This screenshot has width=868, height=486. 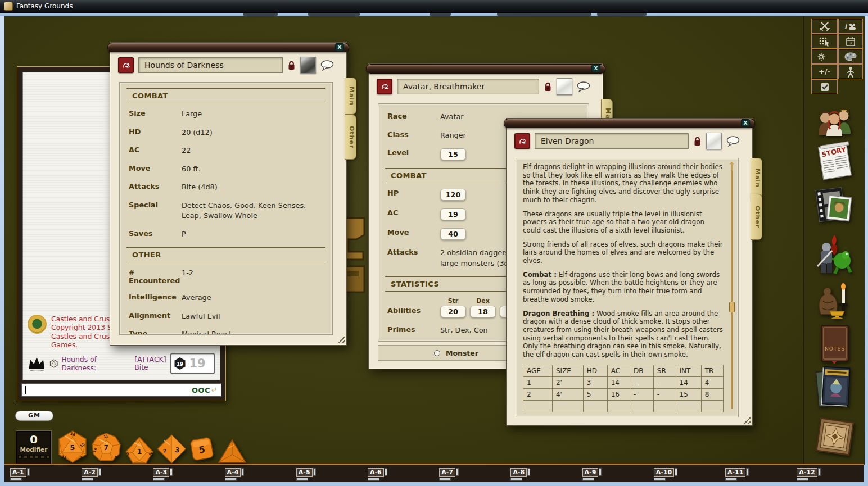 I want to click on hotkey-tab-a-2: A-2, so click(x=91, y=473).